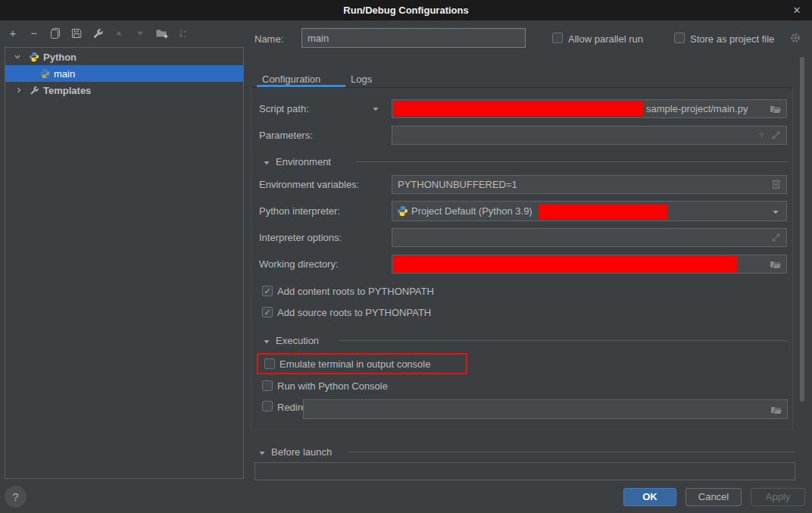 The height and width of the screenshot is (513, 812). What do you see at coordinates (98, 33) in the screenshot?
I see `edit-templates-button` at bounding box center [98, 33].